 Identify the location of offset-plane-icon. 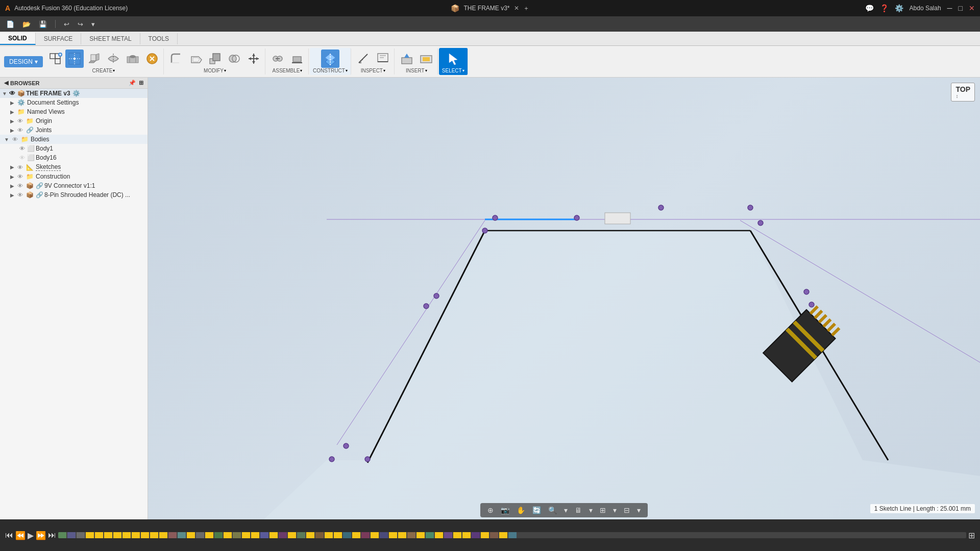
(330, 59).